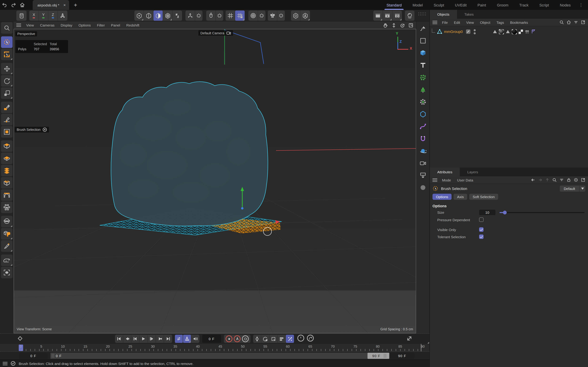  What do you see at coordinates (230, 16) in the screenshot?
I see `grid-button` at bounding box center [230, 16].